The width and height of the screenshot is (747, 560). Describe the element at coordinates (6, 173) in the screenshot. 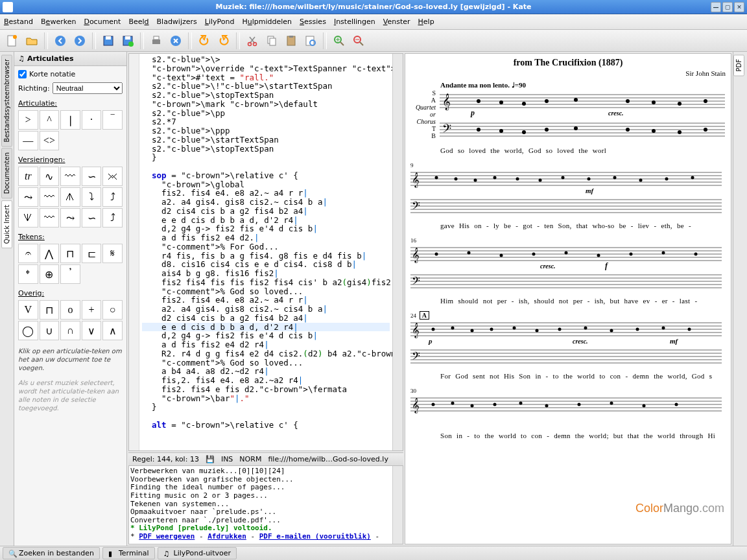

I see `tab-documents: Documenten` at that location.